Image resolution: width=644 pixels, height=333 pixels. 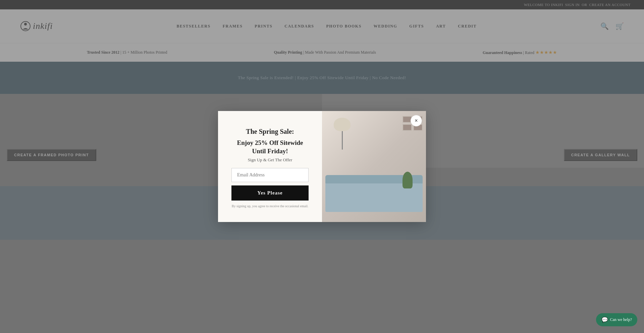 I want to click on chat-icon: 💬, so click(x=605, y=320).